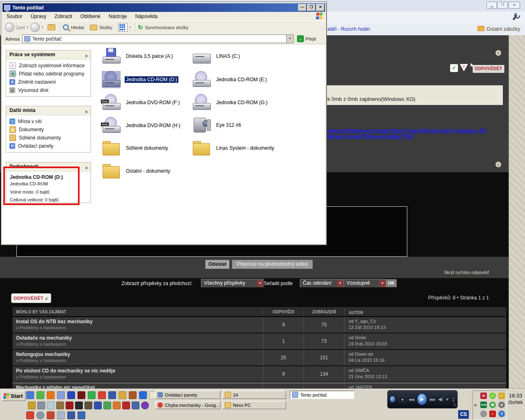 This screenshot has width=525, height=420. Describe the element at coordinates (493, 414) in the screenshot. I see `antivirus-umbrella-icon: ∩` at that location.